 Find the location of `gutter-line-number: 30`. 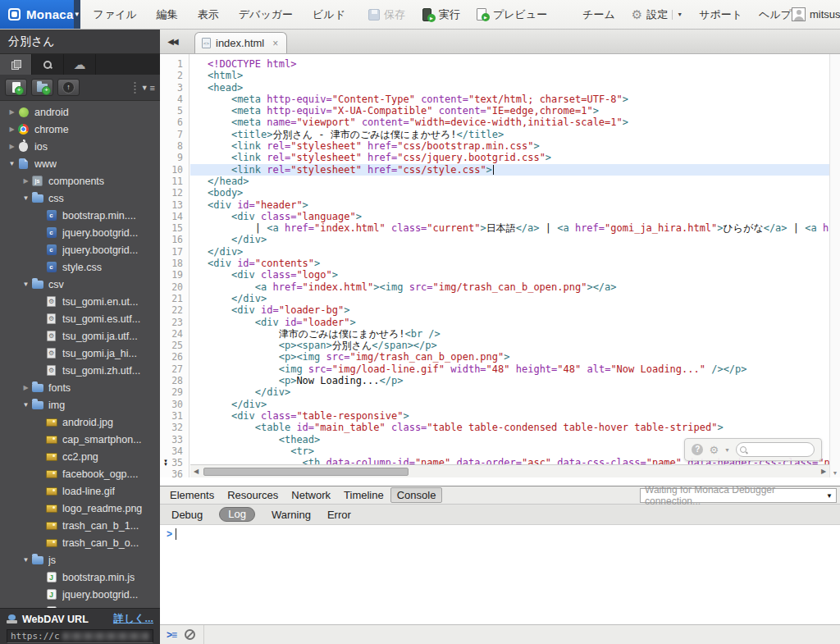

gutter-line-number: 30 is located at coordinates (174, 404).